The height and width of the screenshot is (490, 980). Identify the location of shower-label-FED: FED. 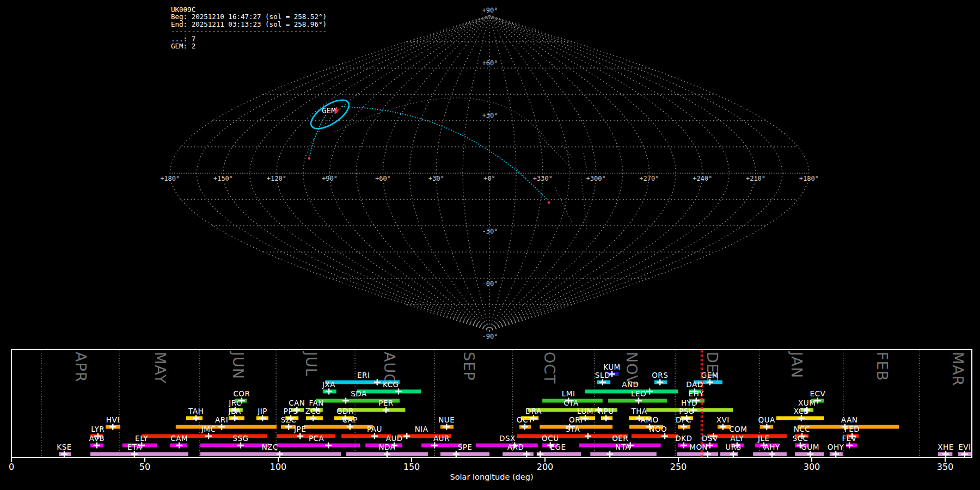
(852, 429).